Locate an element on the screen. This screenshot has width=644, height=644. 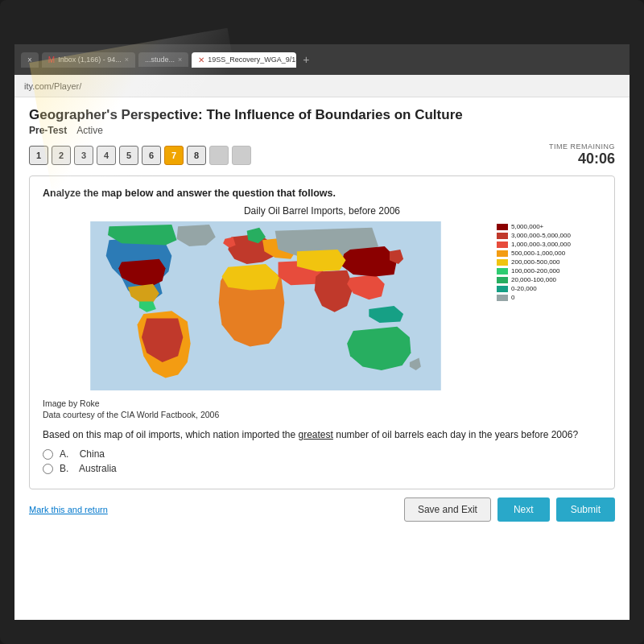
label-option-b: B. Australia is located at coordinates (89, 469).